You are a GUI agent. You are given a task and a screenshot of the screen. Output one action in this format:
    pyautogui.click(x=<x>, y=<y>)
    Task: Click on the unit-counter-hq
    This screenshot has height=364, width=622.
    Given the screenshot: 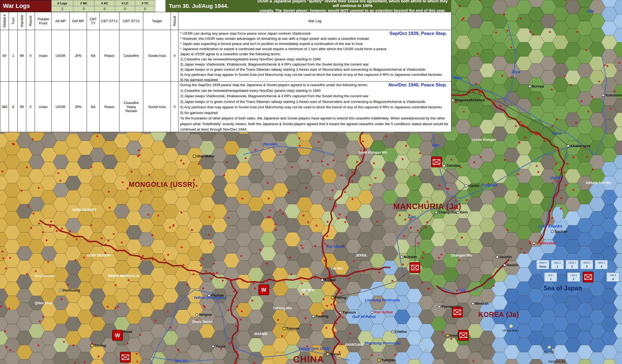 What is the action you would take?
    pyautogui.click(x=415, y=268)
    